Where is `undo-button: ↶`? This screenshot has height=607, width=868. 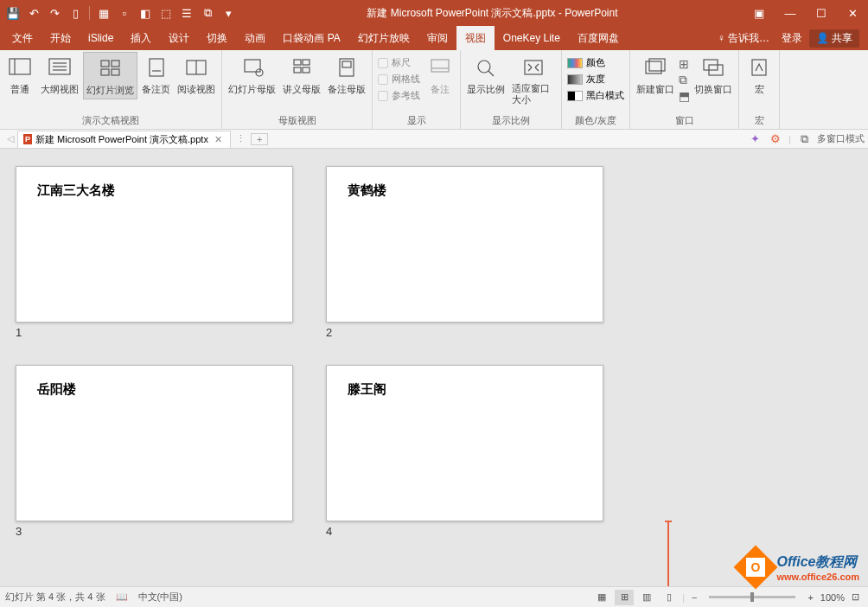
undo-button: ↶ is located at coordinates (34, 13).